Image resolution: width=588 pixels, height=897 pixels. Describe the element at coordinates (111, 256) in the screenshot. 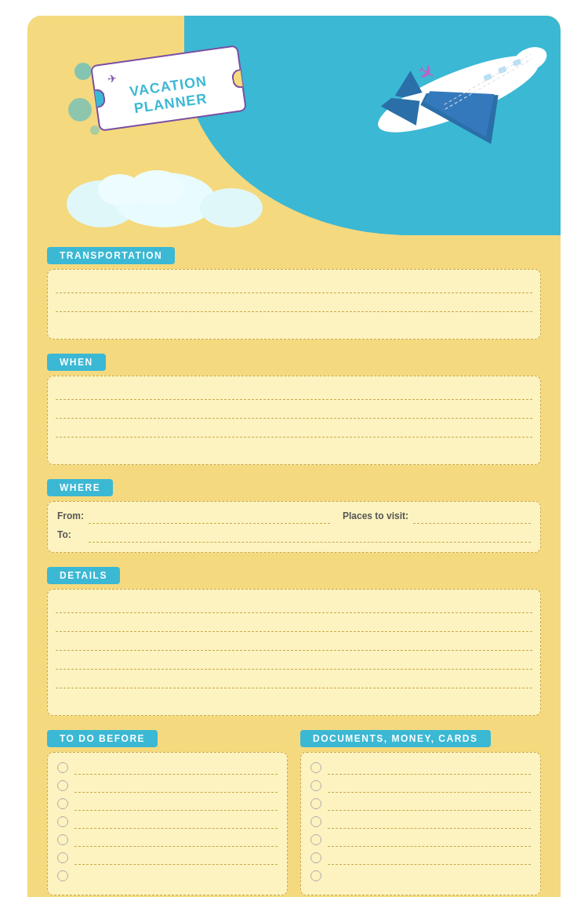

I see `transportation-label: TRANSPORTATION` at that location.